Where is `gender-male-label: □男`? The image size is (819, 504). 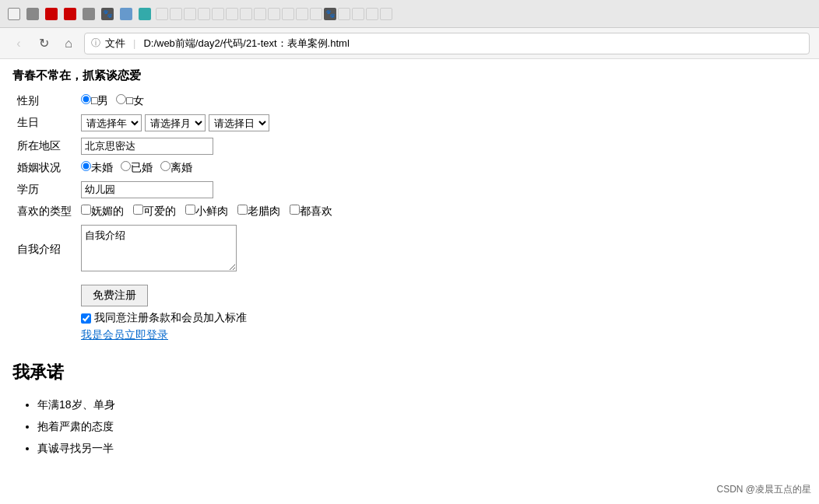
gender-male-label: □男 is located at coordinates (97, 100).